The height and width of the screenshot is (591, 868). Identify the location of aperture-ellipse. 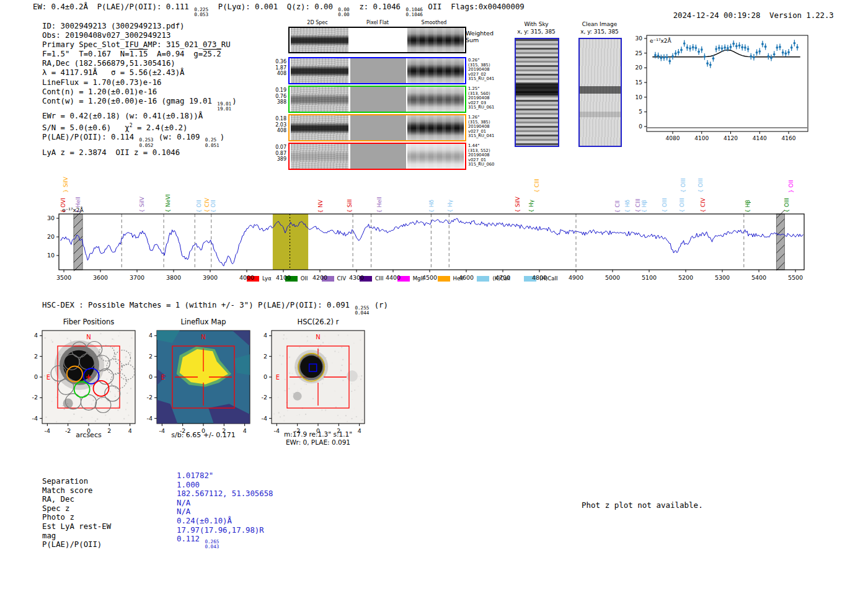
(311, 367).